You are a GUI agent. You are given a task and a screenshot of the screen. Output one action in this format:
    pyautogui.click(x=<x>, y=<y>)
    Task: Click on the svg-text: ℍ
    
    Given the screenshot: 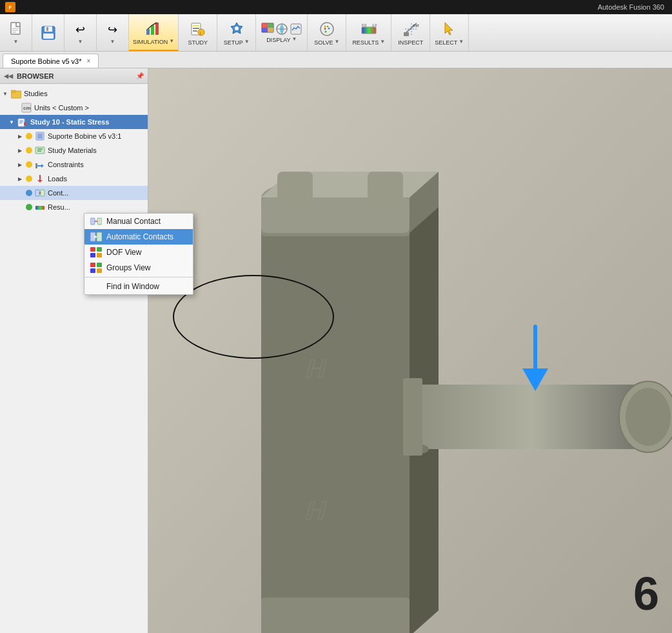 What is the action you would take?
    pyautogui.click(x=315, y=511)
    